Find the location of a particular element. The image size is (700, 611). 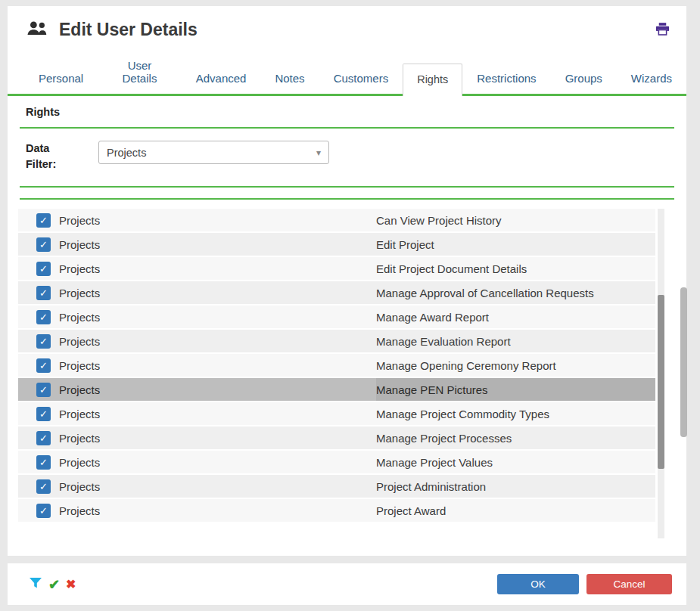

clear-button: ✖ is located at coordinates (71, 585).